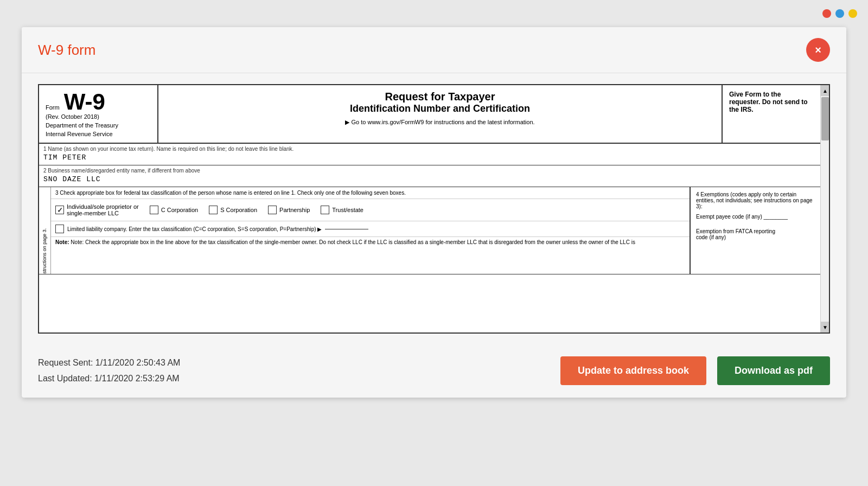 The image size is (868, 486). I want to click on scrollbar: ▲ ▼, so click(825, 209).